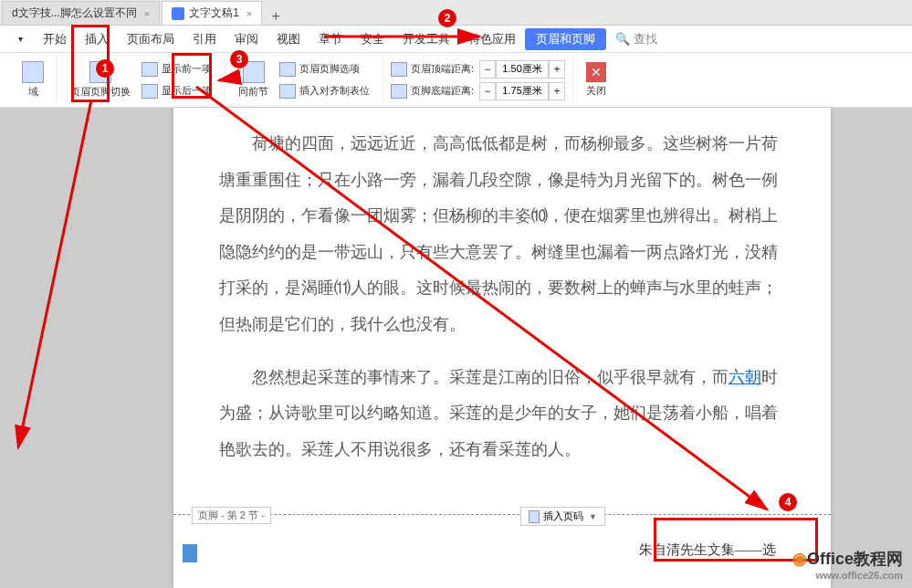 The width and height of the screenshot is (912, 588). What do you see at coordinates (522, 91) in the screenshot?
I see `footer-dist-spinner: − +` at bounding box center [522, 91].